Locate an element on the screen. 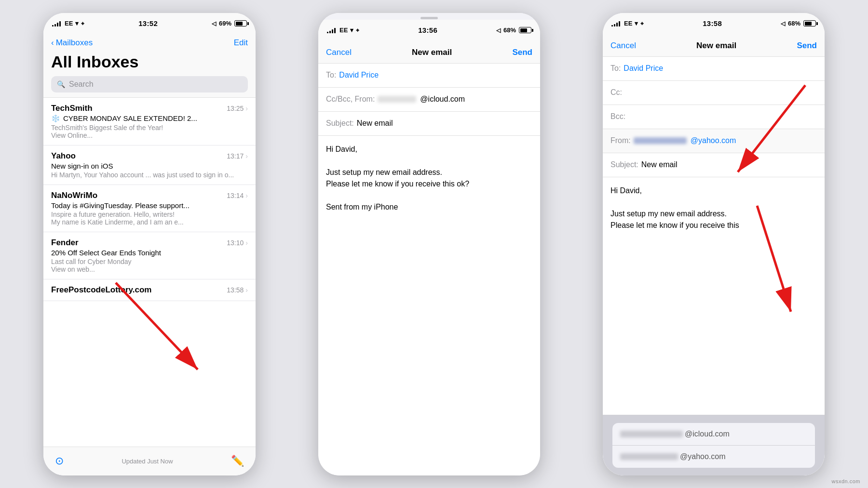  yahoo-domain: @yahoo.com is located at coordinates (703, 457).